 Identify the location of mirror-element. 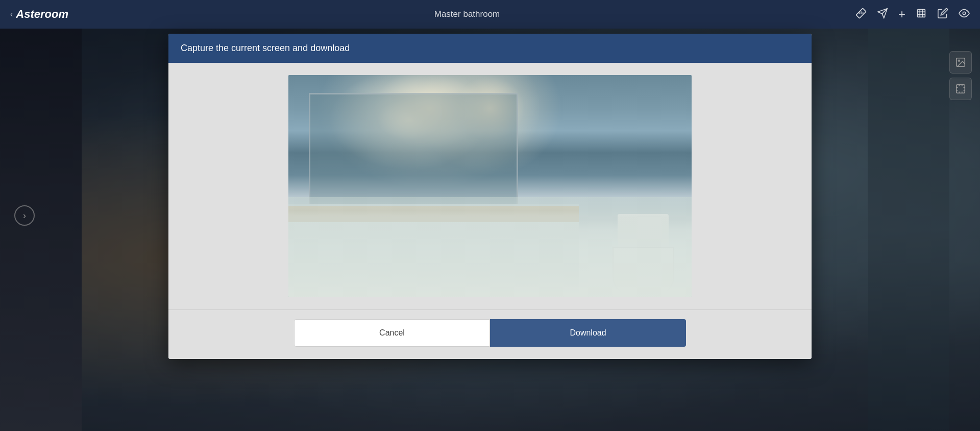
(413, 154).